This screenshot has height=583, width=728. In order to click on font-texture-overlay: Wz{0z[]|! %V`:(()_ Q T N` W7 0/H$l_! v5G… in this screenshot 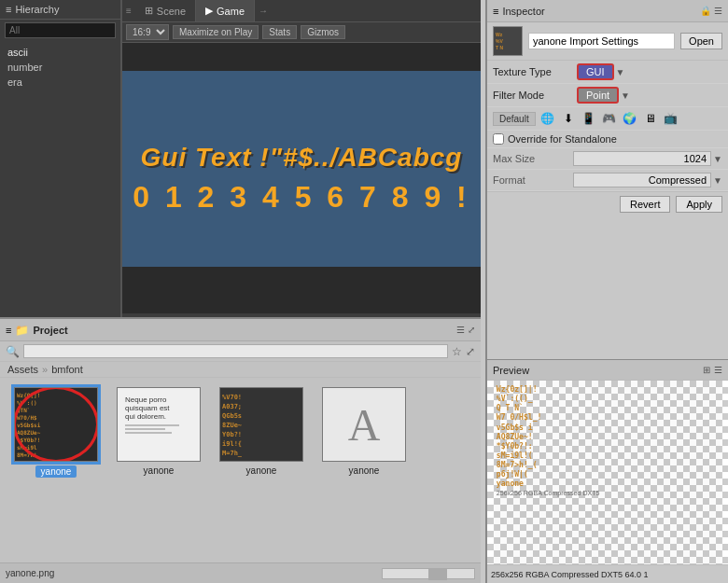, I will do `click(608, 472)`.